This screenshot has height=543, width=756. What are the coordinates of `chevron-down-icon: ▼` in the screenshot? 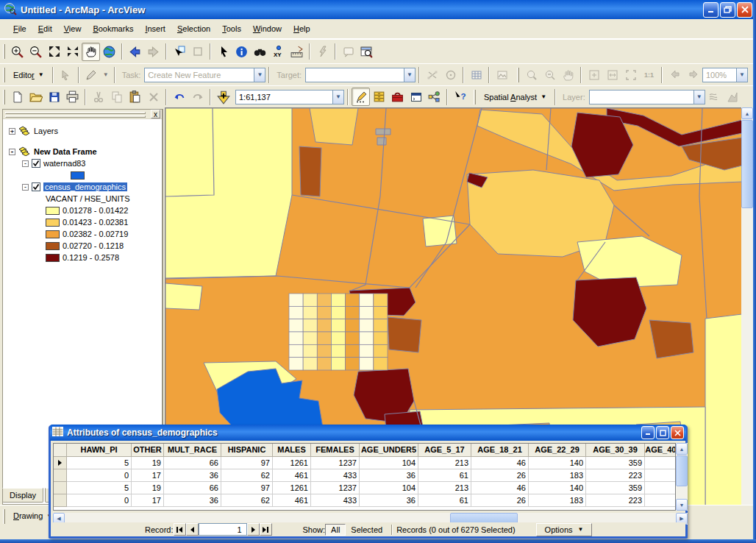 It's located at (338, 97).